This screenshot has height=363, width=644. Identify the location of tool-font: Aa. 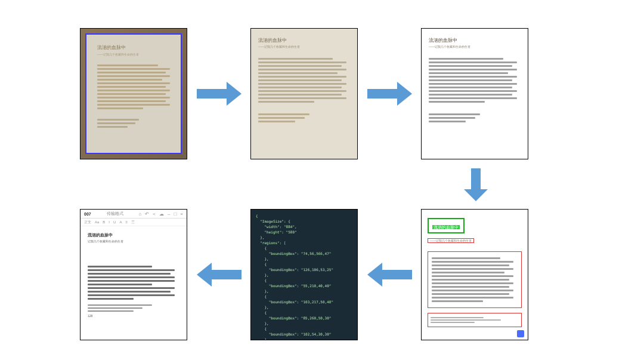
(97, 222).